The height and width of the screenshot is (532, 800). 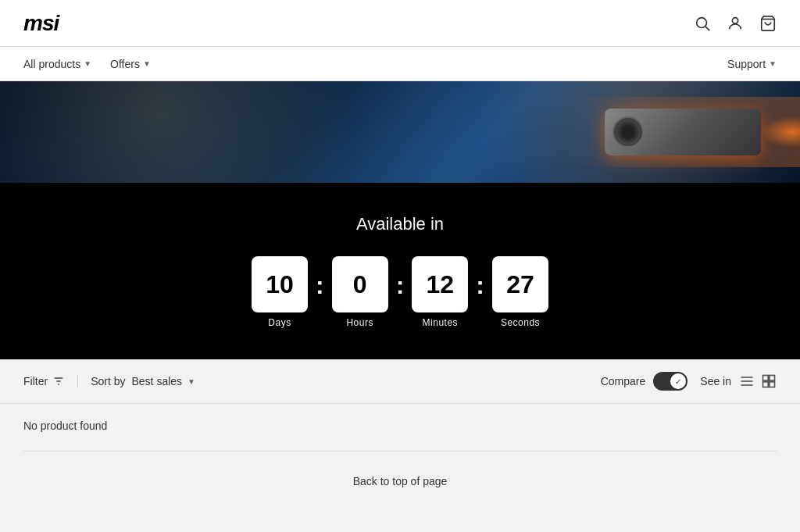 I want to click on see-in-section: See in, so click(x=738, y=381).